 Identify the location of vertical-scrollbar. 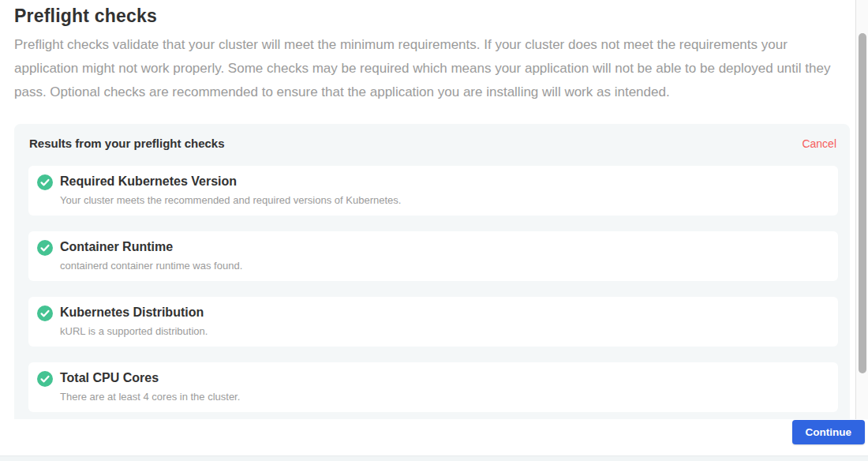
(862, 210).